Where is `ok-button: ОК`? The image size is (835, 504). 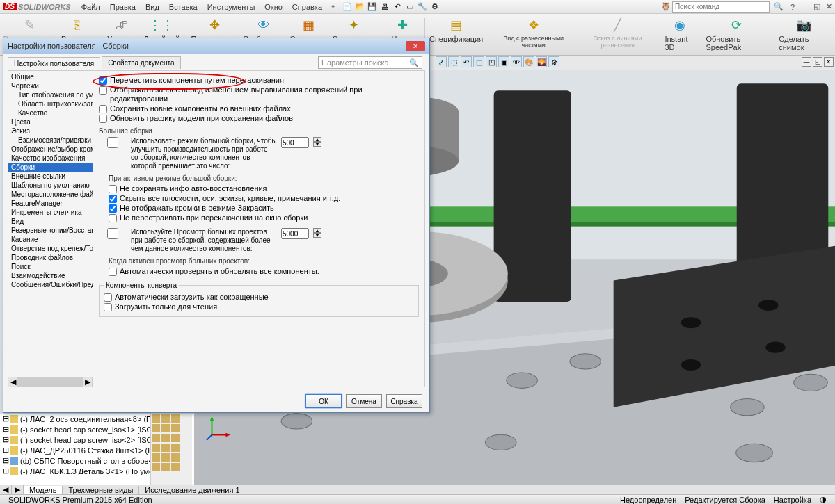
ok-button: ОК is located at coordinates (324, 401).